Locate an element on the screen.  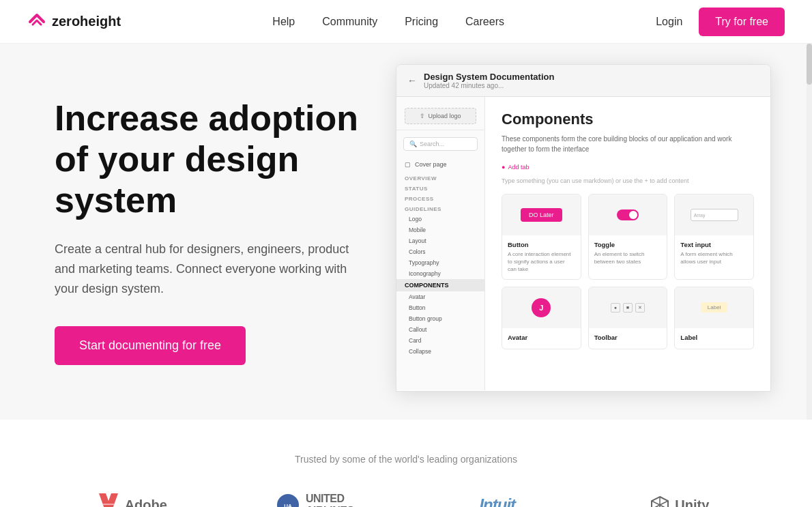
united-airlines-icon: UA is located at coordinates (288, 499).